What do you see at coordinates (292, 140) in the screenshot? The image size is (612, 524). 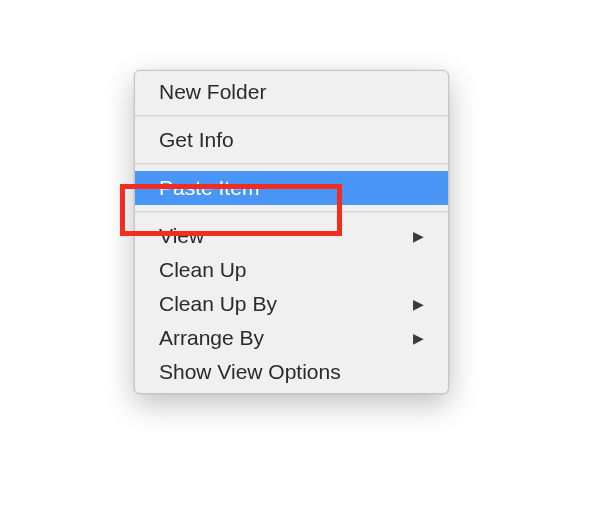 I see `menu-item-get-info: Get Info` at bounding box center [292, 140].